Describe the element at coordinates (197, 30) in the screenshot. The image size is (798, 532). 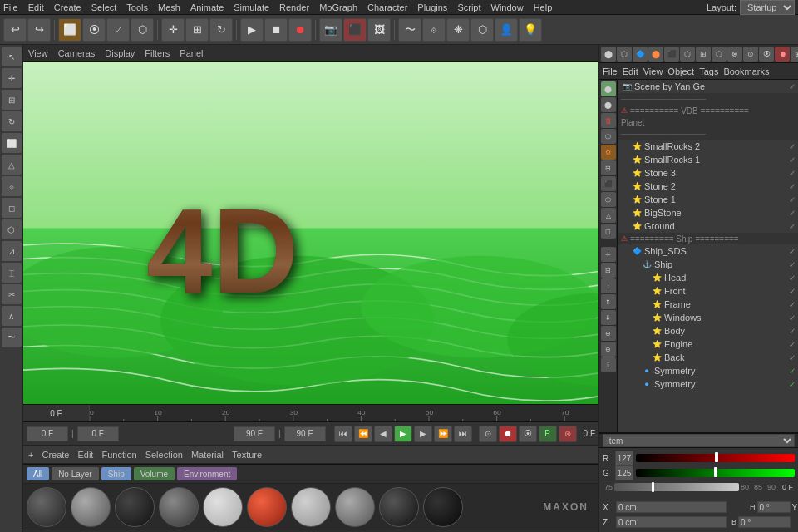
I see `scale-tool: ⊞` at that location.